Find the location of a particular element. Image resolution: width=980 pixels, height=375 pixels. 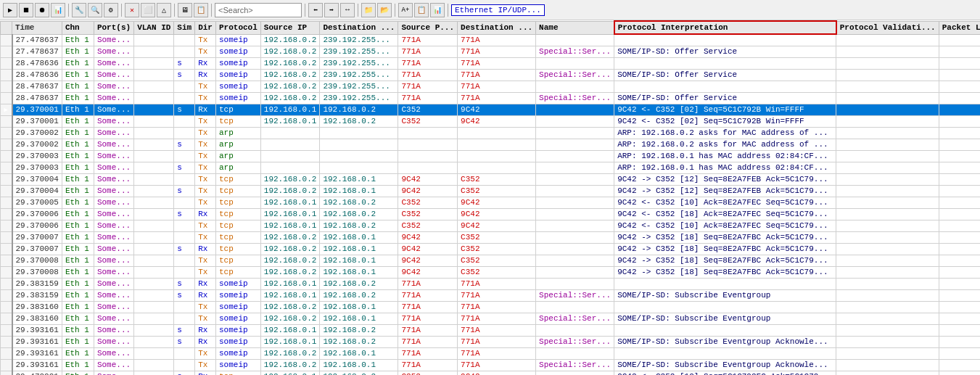

toolbar-btn-chart: 📊 is located at coordinates (58, 10).